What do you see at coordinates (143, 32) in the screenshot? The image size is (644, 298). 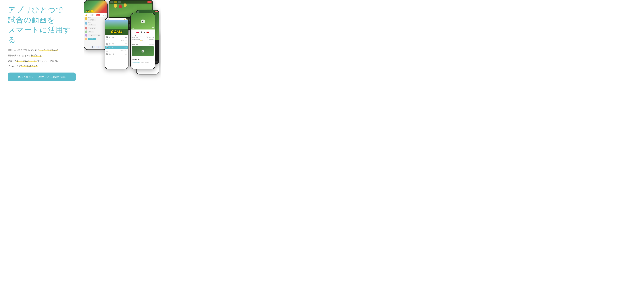 I see `p4-score: 1 - 2` at bounding box center [143, 32].